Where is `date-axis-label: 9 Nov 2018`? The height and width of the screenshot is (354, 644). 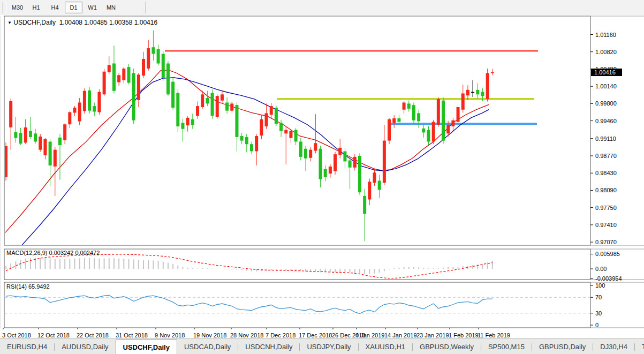
date-axis-label: 9 Nov 2018 is located at coordinates (170, 335).